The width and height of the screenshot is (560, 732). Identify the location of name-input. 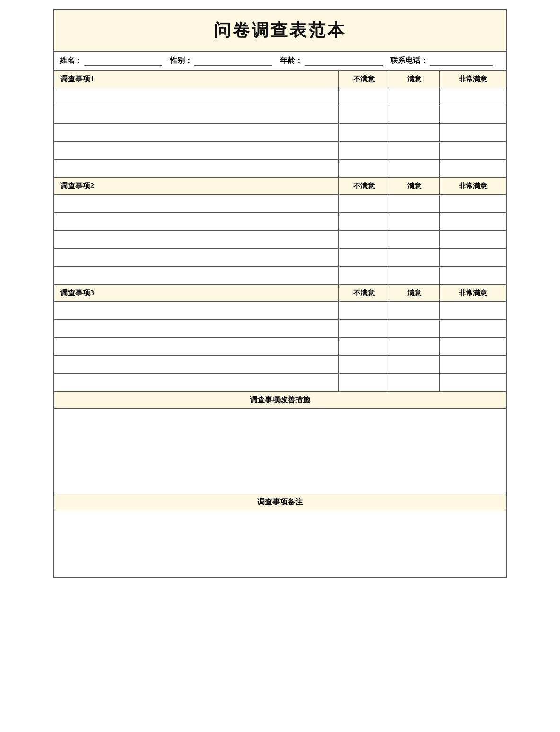
(123, 61).